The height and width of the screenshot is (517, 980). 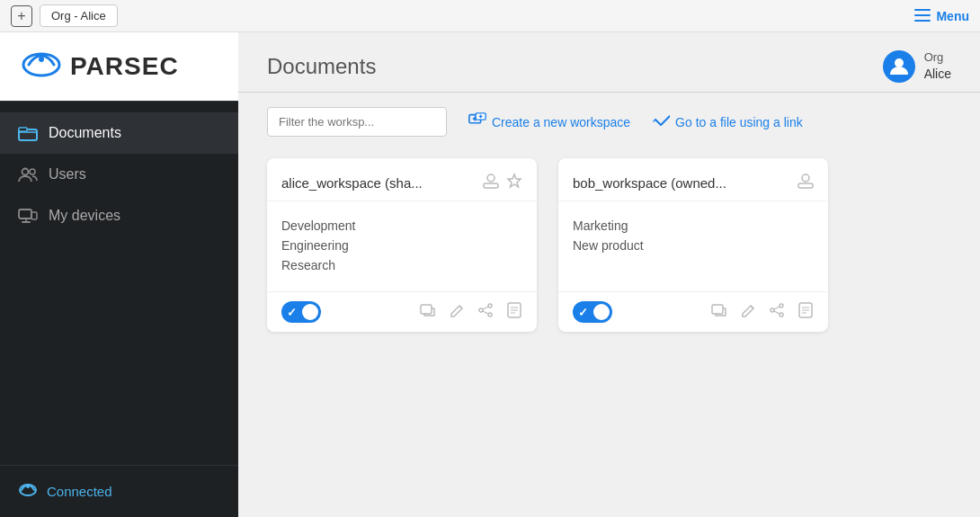 I want to click on card-header: bob_workspace (owned..., so click(x=693, y=180).